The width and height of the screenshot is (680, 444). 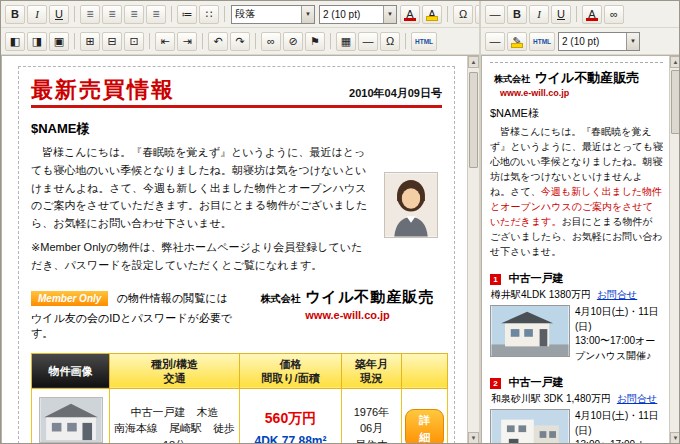 What do you see at coordinates (59, 42) in the screenshot?
I see `preview-button: ▣` at bounding box center [59, 42].